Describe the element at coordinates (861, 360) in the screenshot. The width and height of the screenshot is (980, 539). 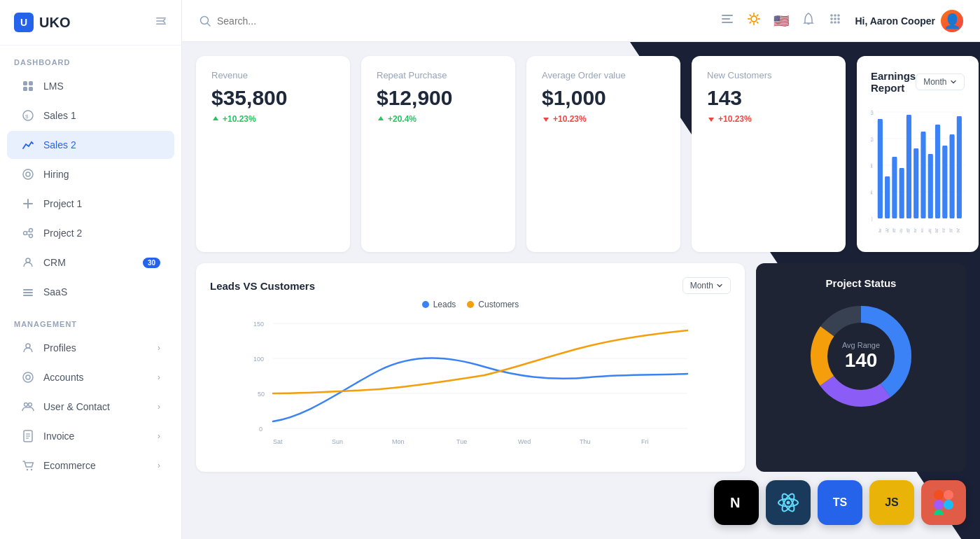
I see `donut-avg-value: 140` at that location.